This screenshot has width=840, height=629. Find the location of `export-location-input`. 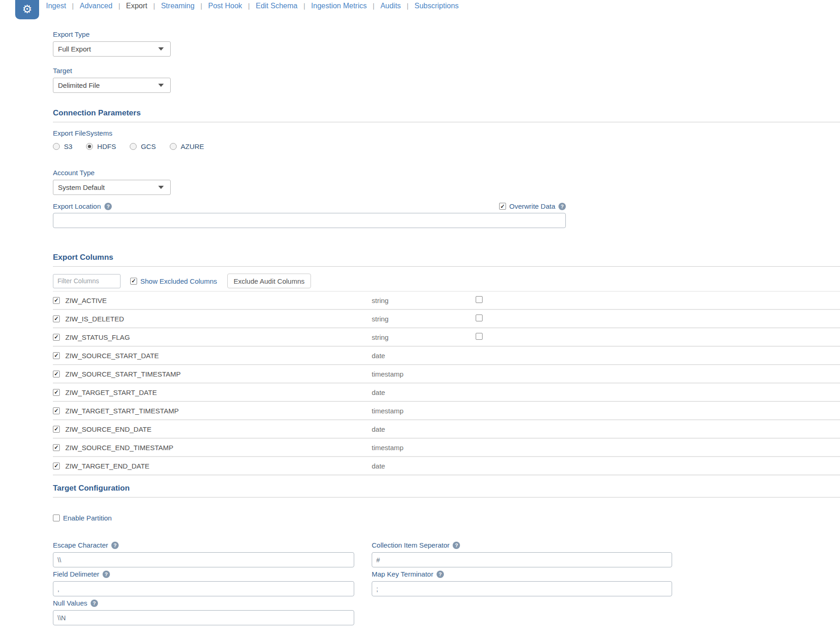

export-location-input is located at coordinates (309, 221).